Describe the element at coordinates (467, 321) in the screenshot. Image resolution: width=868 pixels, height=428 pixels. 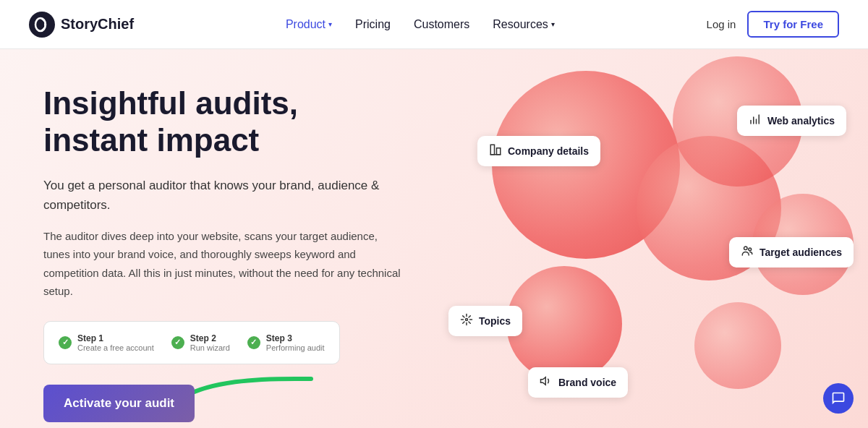
I see `topics-icon` at that location.